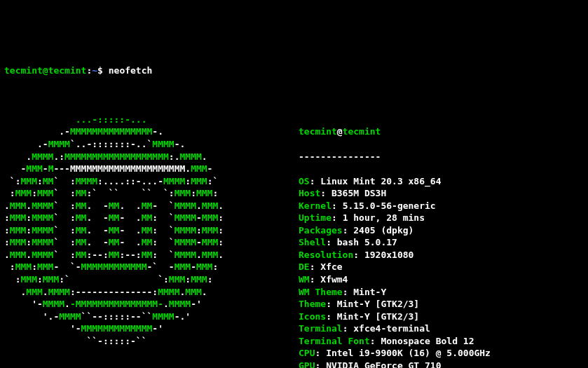 The width and height of the screenshot is (588, 368). What do you see at coordinates (370, 292) in the screenshot?
I see `info-value: Mint-Y` at bounding box center [370, 292].